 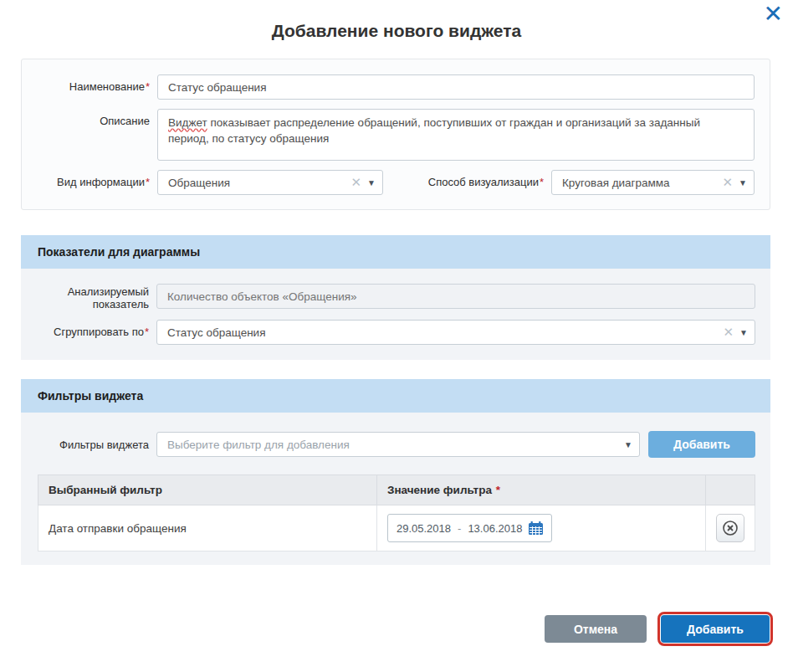 I want to click on filter-picker-label-text: Фильтры виджета, so click(x=104, y=445).